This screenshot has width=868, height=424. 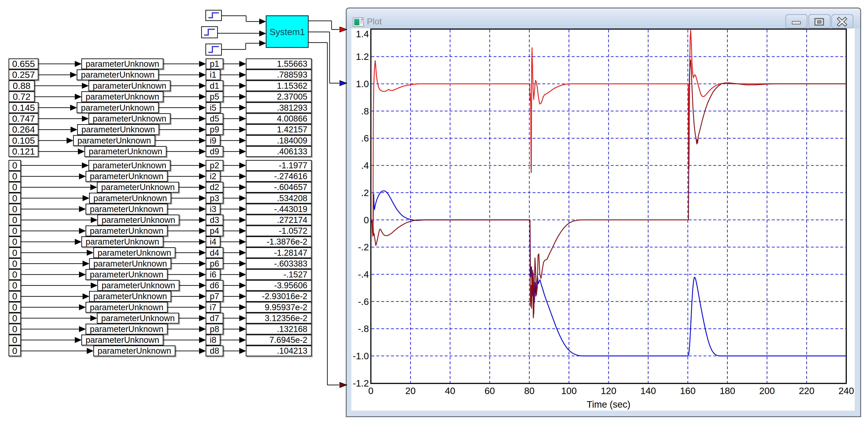 What do you see at coordinates (214, 119) in the screenshot?
I see `svg-text: d5` at bounding box center [214, 119].